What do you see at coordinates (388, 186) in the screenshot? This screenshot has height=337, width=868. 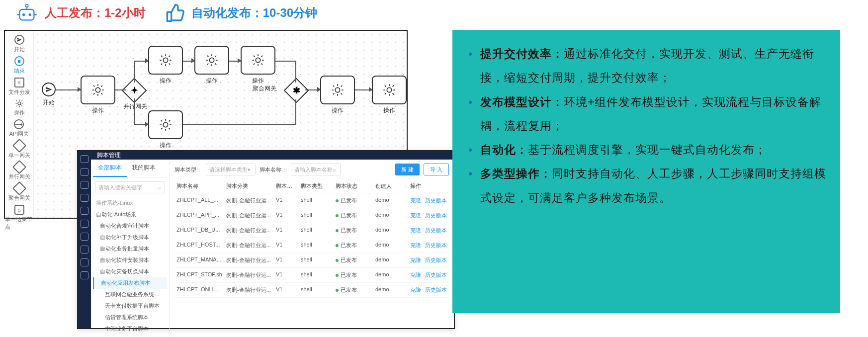 I see `col-user: 创建人` at bounding box center [388, 186].